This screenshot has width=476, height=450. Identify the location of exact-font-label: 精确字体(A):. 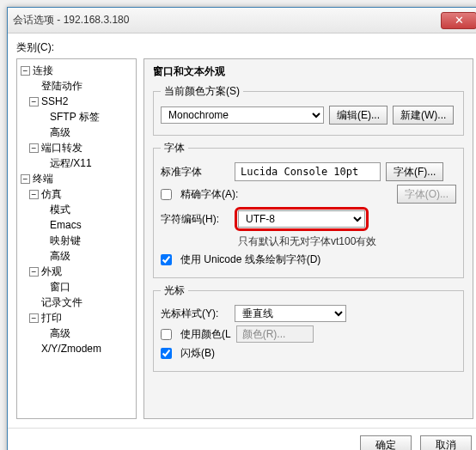
(210, 194).